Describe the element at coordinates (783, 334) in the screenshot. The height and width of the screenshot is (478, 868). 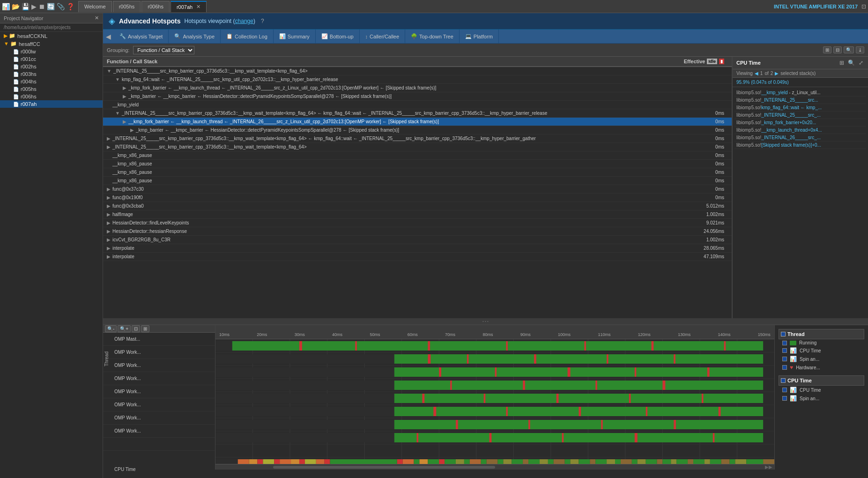
I see `thread-checkbox` at that location.